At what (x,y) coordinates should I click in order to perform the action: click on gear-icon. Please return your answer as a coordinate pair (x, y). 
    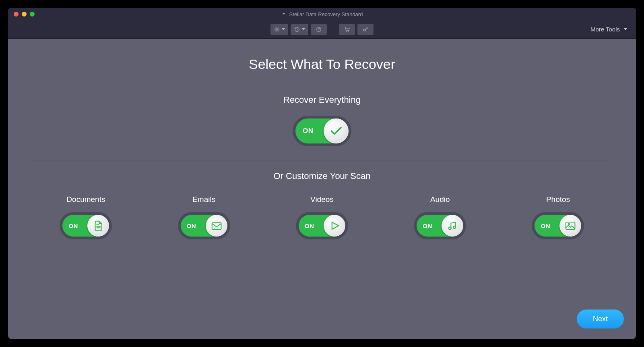
    Looking at the image, I should click on (277, 29).